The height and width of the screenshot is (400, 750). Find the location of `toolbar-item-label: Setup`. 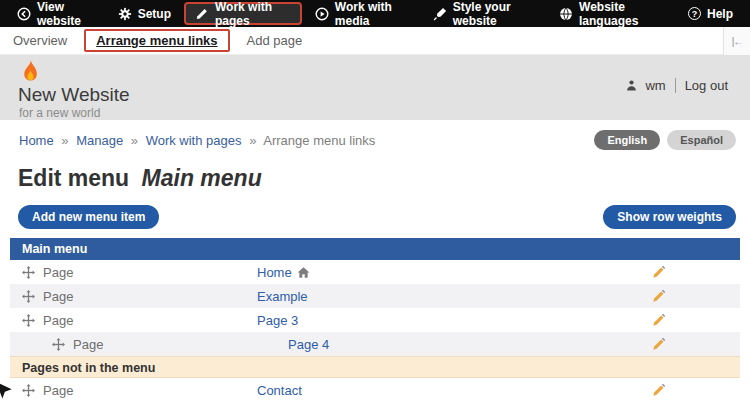

toolbar-item-label: Setup is located at coordinates (154, 14).